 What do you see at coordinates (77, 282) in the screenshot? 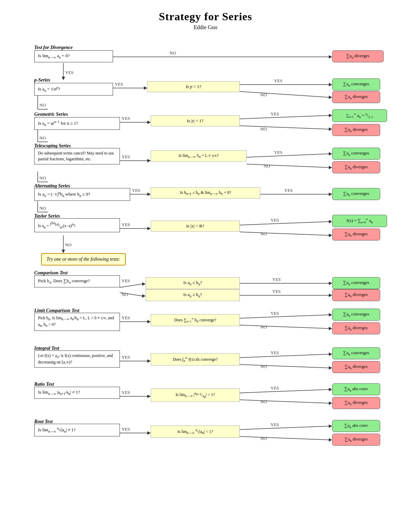
I see `comparison-condition: Pick bn. Does ∑bn converge?` at bounding box center [77, 282].